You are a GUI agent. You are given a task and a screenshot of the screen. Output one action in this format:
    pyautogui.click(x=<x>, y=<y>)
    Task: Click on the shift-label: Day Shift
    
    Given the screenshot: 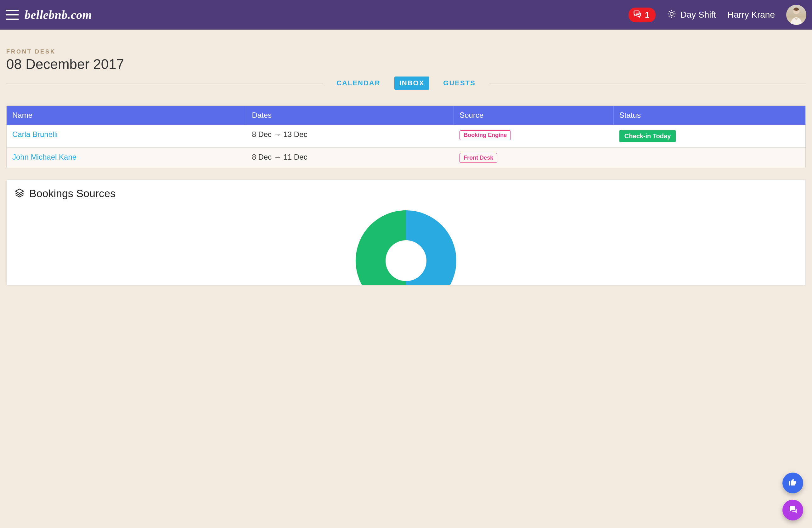 What is the action you would take?
    pyautogui.click(x=698, y=15)
    